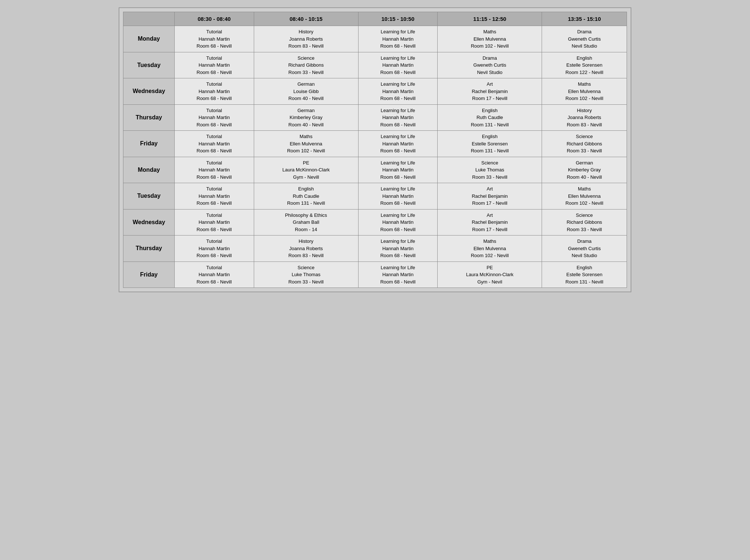 The width and height of the screenshot is (750, 560). I want to click on class-slot: ScienceRichard GibbonsRoom 33 - Nevill, so click(584, 144).